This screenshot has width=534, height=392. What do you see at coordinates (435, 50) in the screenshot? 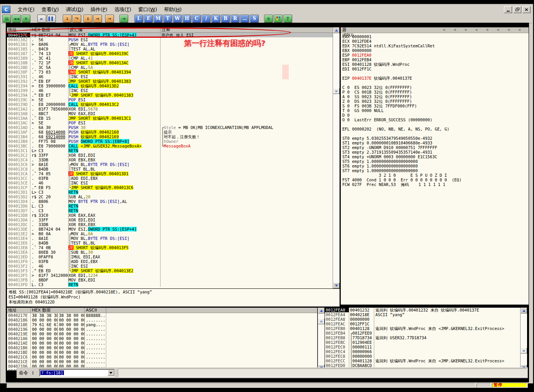
I see `register-line: EBX 00000000` at bounding box center [435, 50].